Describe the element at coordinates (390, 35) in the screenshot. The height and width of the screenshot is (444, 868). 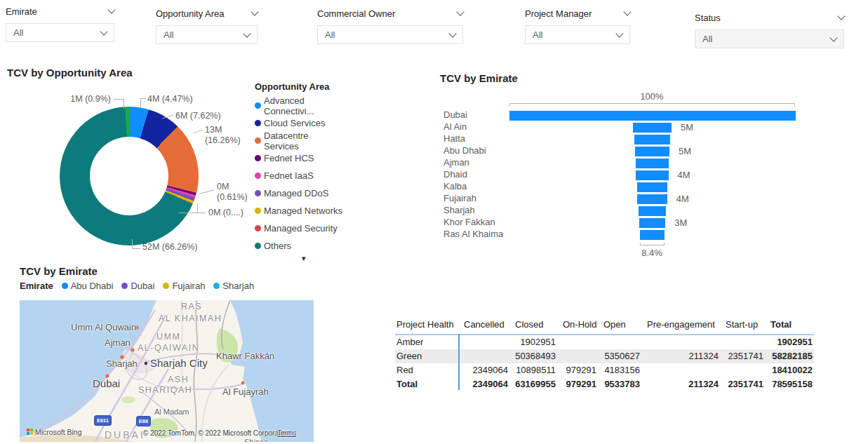
I see `slicer-commercial-owner-dropdown: All` at that location.